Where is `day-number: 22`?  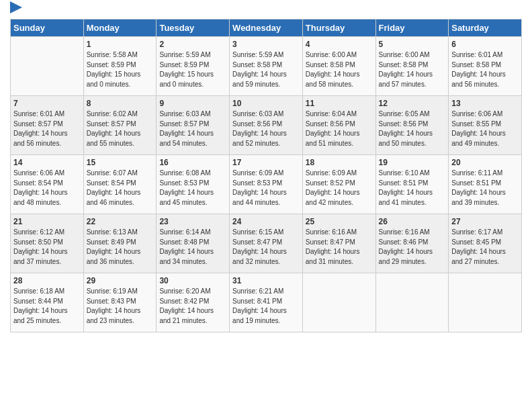 day-number: 22 is located at coordinates (120, 222).